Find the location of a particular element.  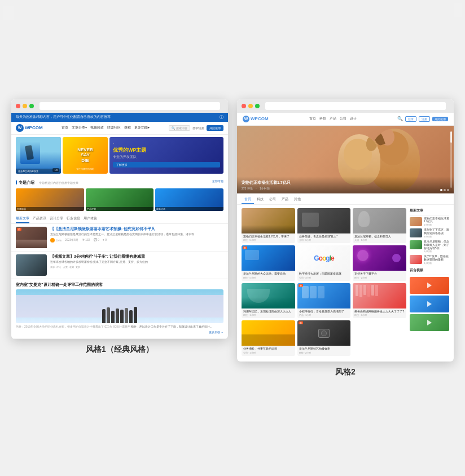

s2-card-purple: 支持关于下载平台 科技 · 2小时 is located at coordinates (379, 263).